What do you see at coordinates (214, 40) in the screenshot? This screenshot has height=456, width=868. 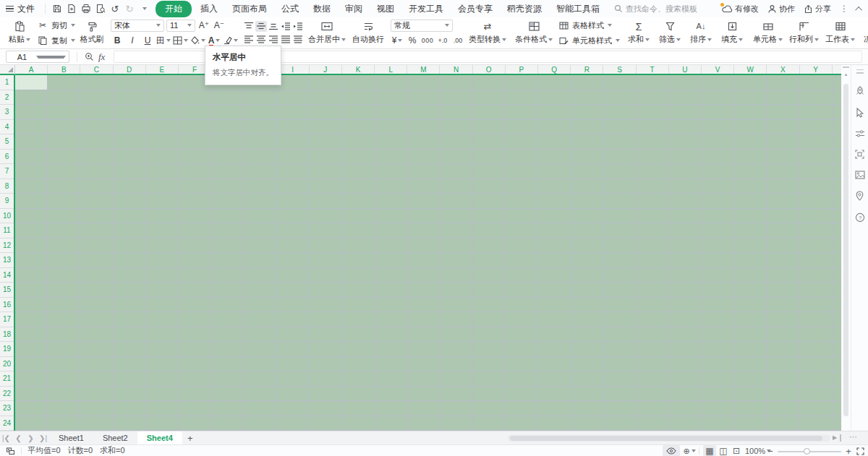 I see `font-color-button: A` at bounding box center [214, 40].